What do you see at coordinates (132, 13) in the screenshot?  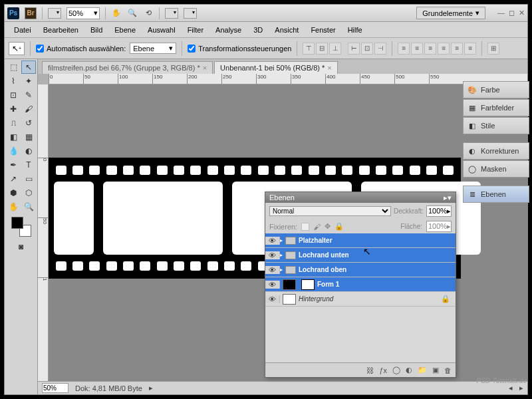 I see `zoom-icon: 🔍` at bounding box center [132, 13].